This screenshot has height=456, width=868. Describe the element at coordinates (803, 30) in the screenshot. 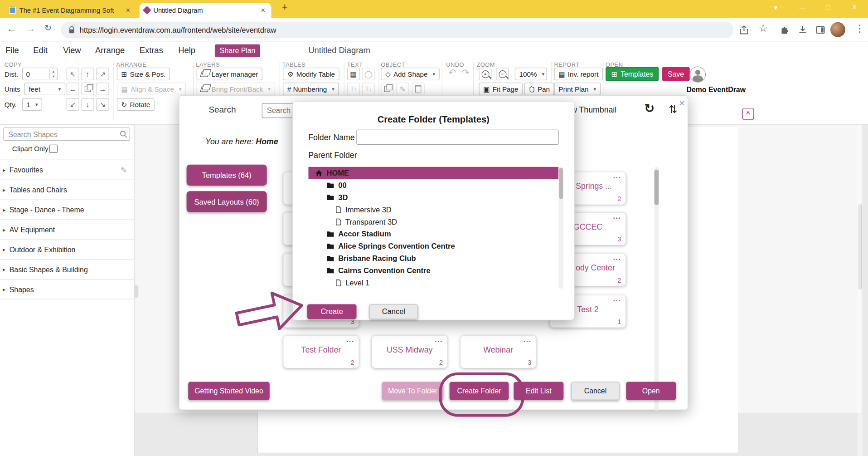

I see `download-icon` at that location.